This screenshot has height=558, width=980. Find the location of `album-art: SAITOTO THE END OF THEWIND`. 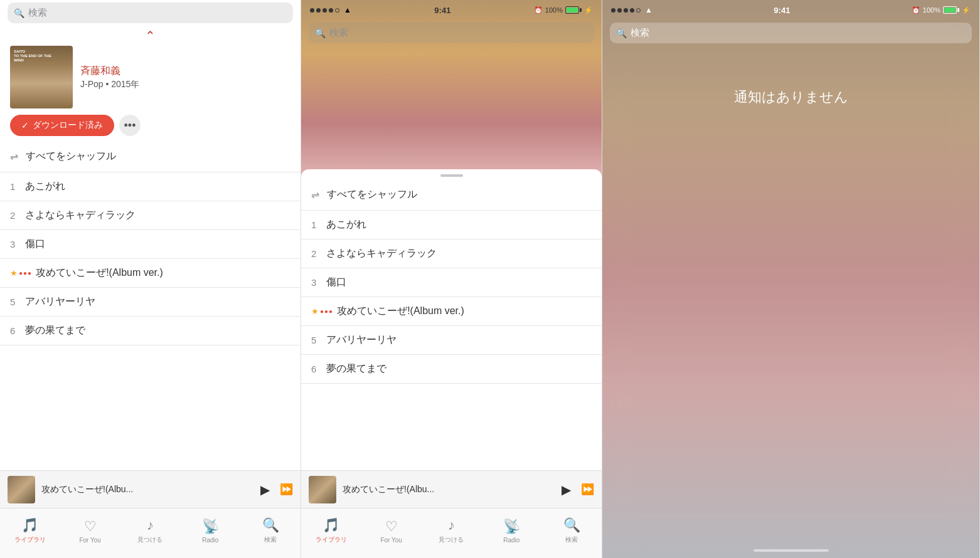

album-art: SAITOTO THE END OF THEWIND is located at coordinates (41, 77).